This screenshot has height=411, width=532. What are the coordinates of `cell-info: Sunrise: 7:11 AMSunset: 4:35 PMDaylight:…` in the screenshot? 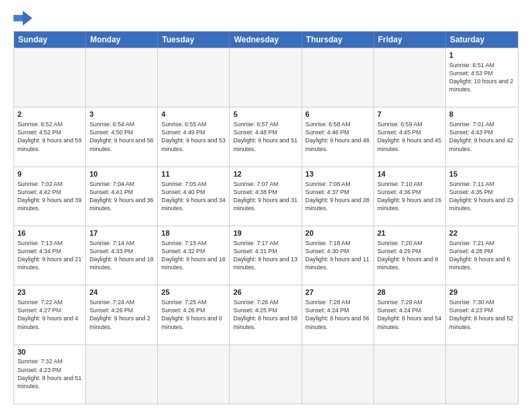 It's located at (482, 196).